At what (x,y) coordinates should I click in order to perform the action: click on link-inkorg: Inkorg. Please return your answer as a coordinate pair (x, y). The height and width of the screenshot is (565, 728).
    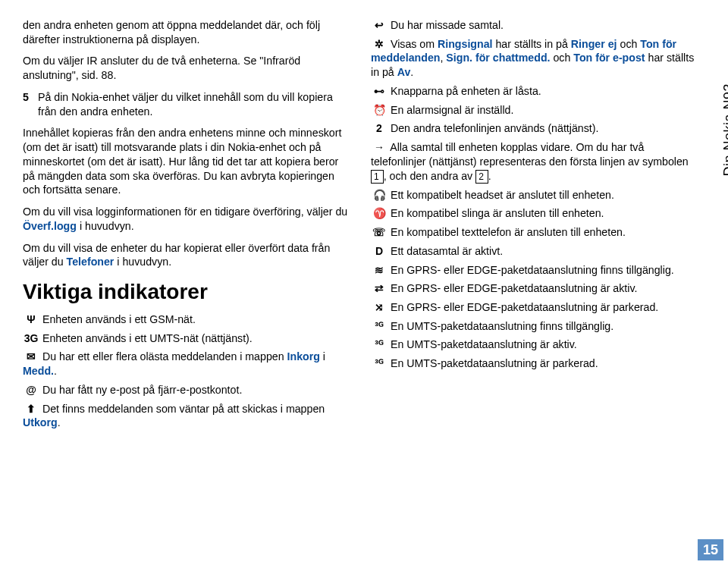
    Looking at the image, I should click on (303, 356).